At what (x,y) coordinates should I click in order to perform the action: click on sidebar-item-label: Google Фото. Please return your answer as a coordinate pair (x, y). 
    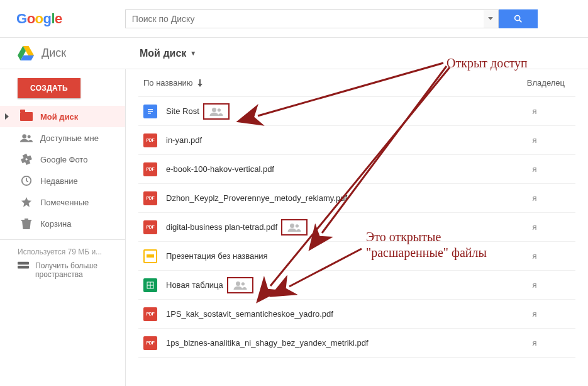
    Looking at the image, I should click on (64, 160).